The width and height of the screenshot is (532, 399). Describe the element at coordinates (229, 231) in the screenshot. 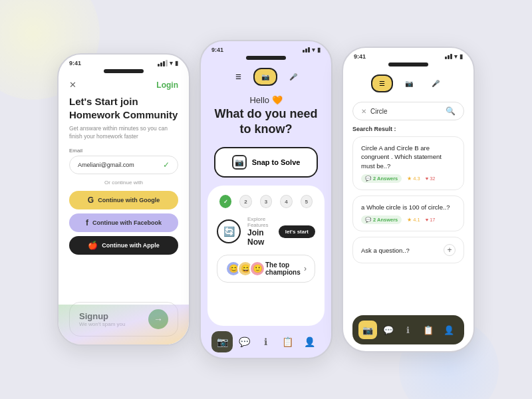

I see `feature-icon: 🔄` at that location.